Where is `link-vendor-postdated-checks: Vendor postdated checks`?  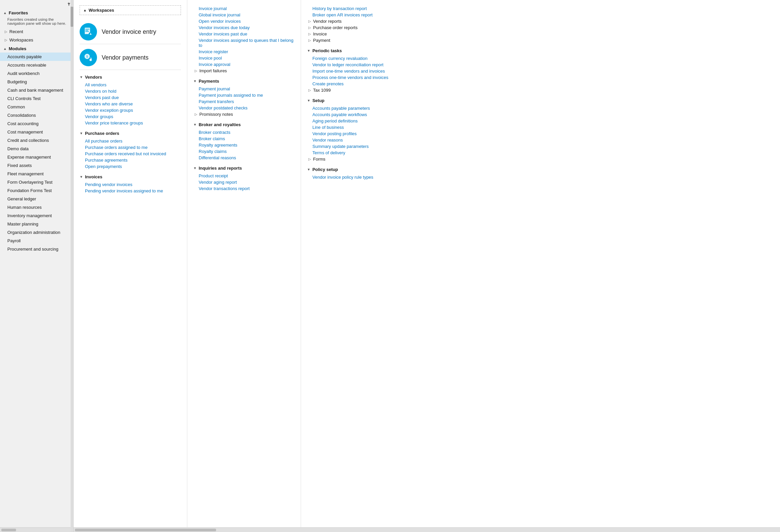
link-vendor-postdated-checks: Vendor postdated checks is located at coordinates (244, 108).